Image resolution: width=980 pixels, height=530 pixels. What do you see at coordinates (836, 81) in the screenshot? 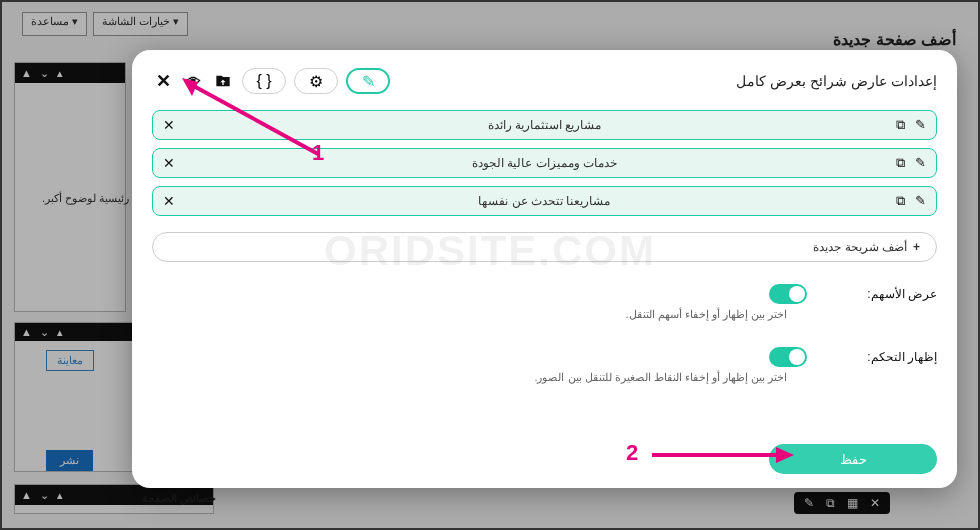
I see `modal-title: إعدادات عارض شرائح بعرض كامل` at bounding box center [836, 81].